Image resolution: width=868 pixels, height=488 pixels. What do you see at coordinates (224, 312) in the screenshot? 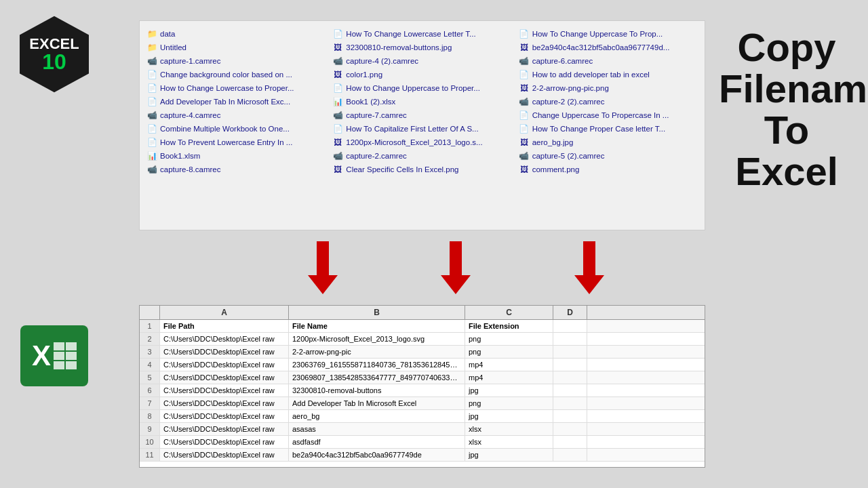
I see `col-header-a: A` at bounding box center [224, 312].